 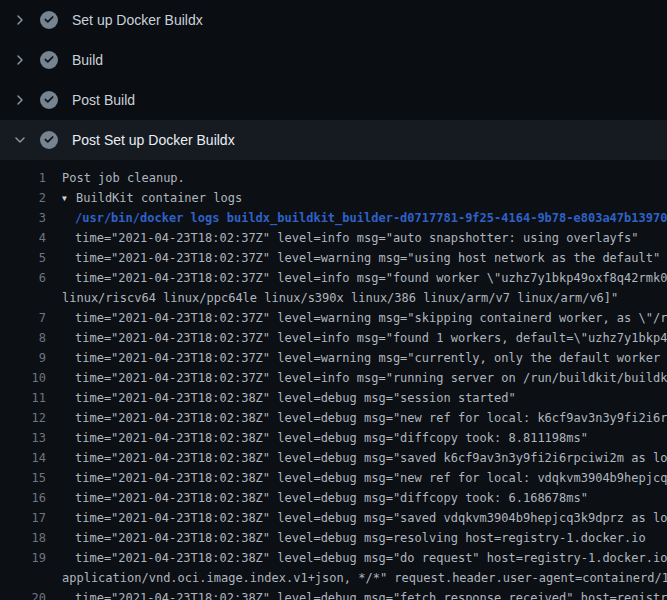 What do you see at coordinates (334, 178) in the screenshot?
I see `log-line: 1Post job cleanup.` at bounding box center [334, 178].